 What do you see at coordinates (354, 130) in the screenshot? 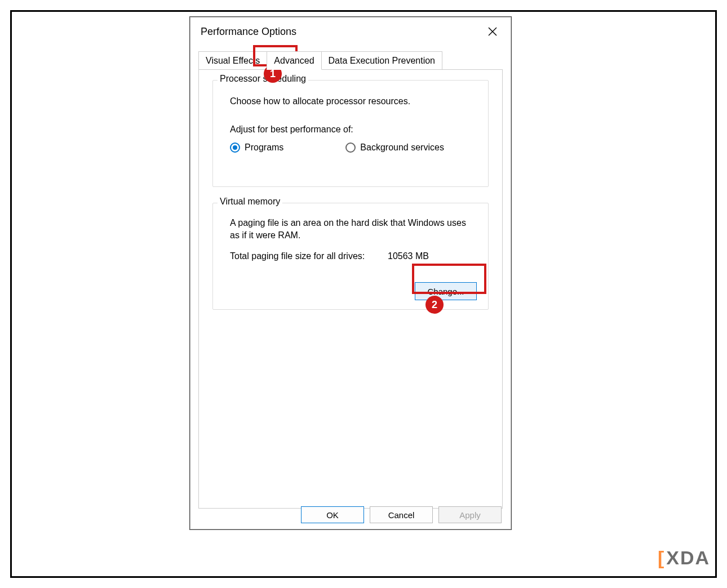
I see `adjust-performance-label: Adjust for best performance of:` at bounding box center [354, 130].